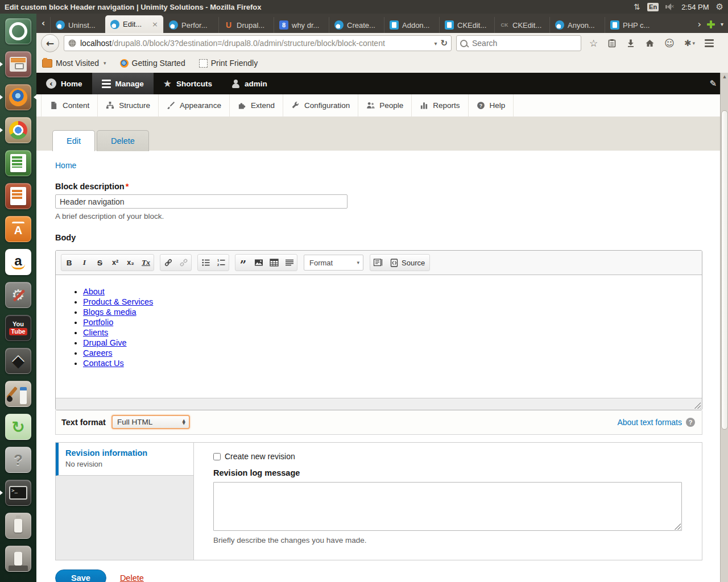 This screenshot has width=728, height=582. I want to click on launcher-item-libreoffice-calc, so click(18, 163).